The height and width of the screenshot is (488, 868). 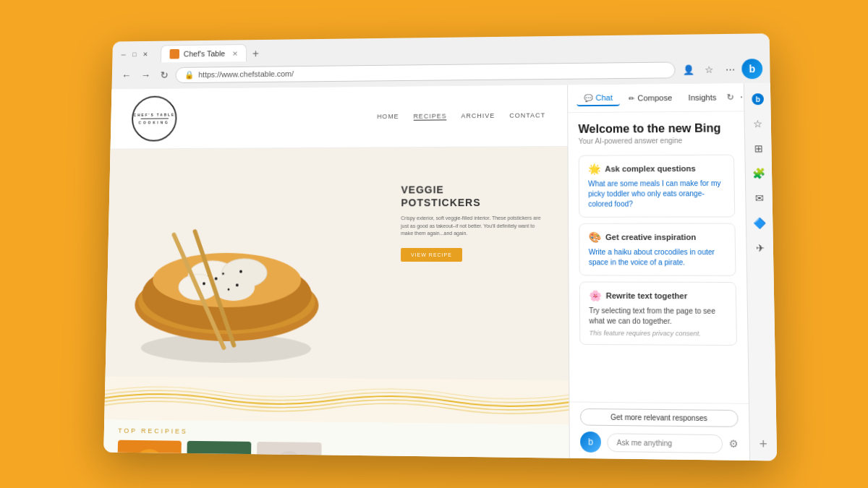 I want to click on favorites-icon: ☆, so click(x=709, y=69).